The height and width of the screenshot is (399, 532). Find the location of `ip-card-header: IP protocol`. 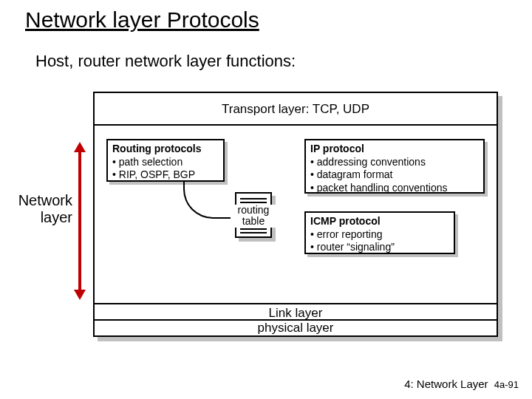

ip-card-header: IP protocol is located at coordinates (395, 149).